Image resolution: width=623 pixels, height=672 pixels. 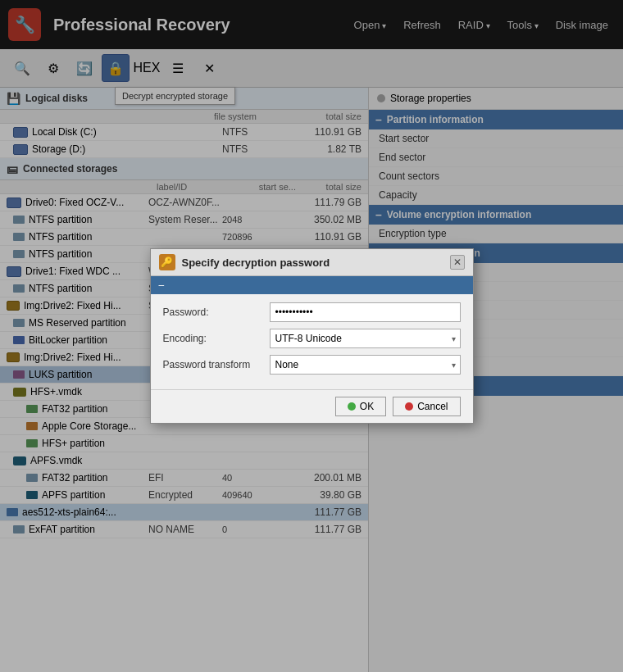 What do you see at coordinates (366, 365) in the screenshot?
I see `transform-select: None MD5 SHA-1 SHA-256` at bounding box center [366, 365].